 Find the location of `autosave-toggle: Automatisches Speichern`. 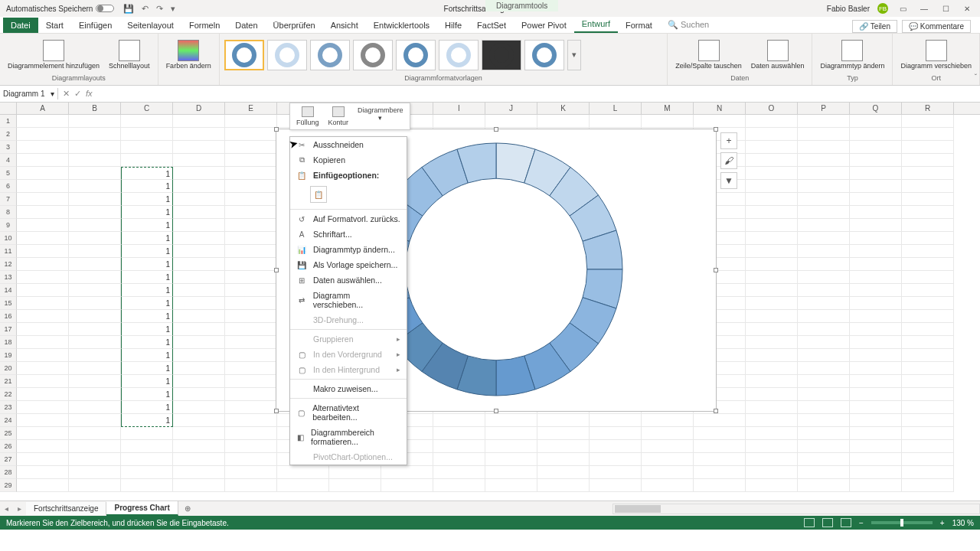

autosave-toggle: Automatisches Speichern is located at coordinates (60, 9).